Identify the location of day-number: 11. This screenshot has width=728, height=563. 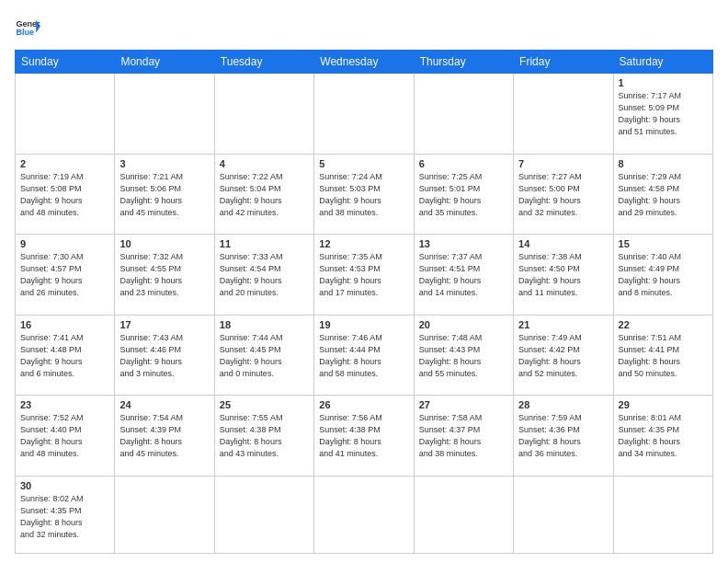
(265, 244).